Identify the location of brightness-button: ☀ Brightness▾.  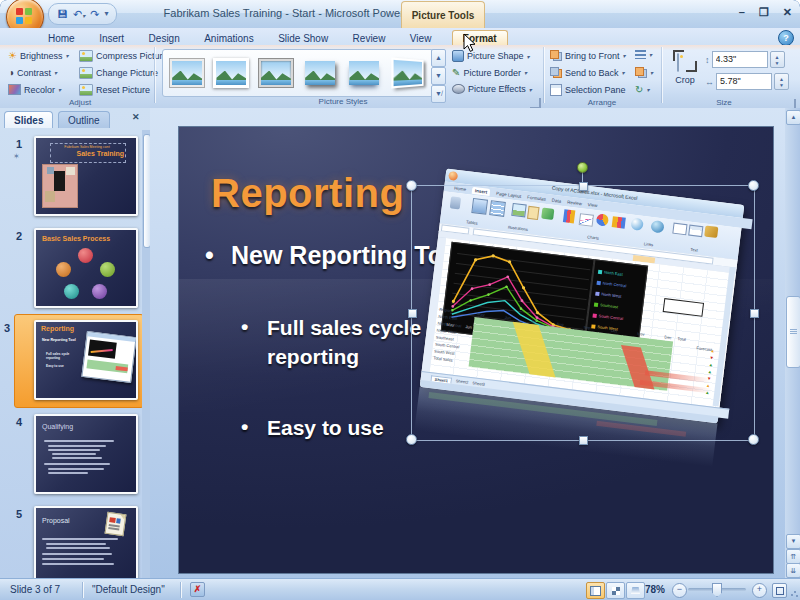
(38, 56).